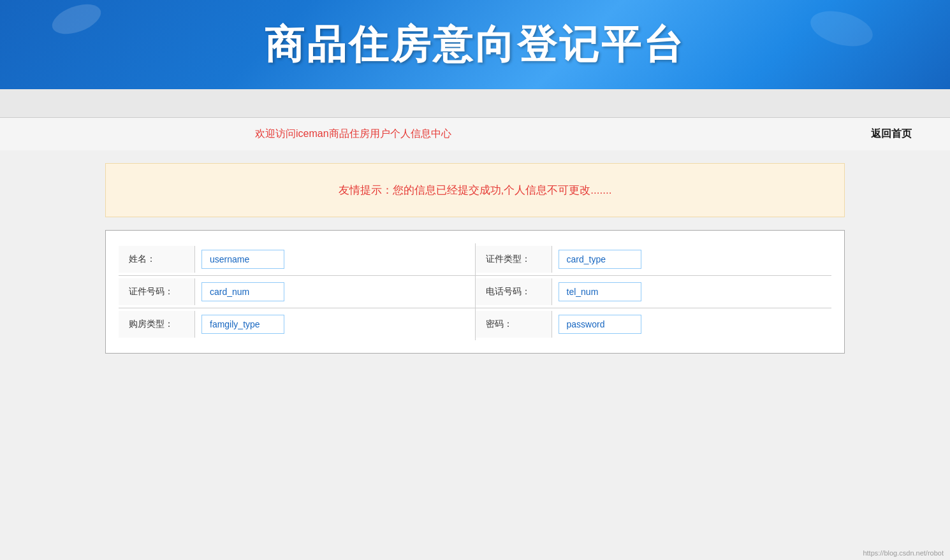 The image size is (950, 560). Describe the element at coordinates (475, 292) in the screenshot. I see `info-rows: 姓名： username 证件类型： card_type 证件号码： card_…` at that location.